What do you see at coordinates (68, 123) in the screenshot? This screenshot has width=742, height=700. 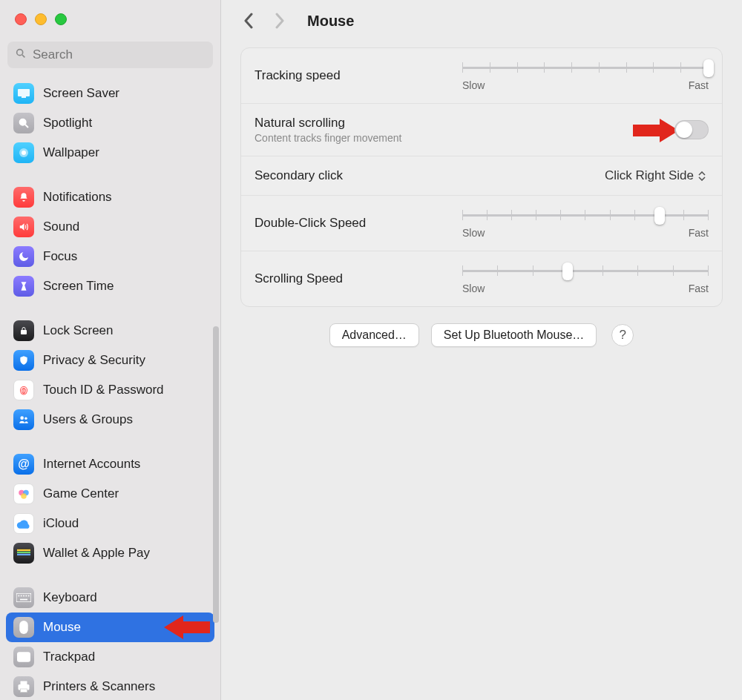 I see `sidebar-item-label: Spotlight` at bounding box center [68, 123].